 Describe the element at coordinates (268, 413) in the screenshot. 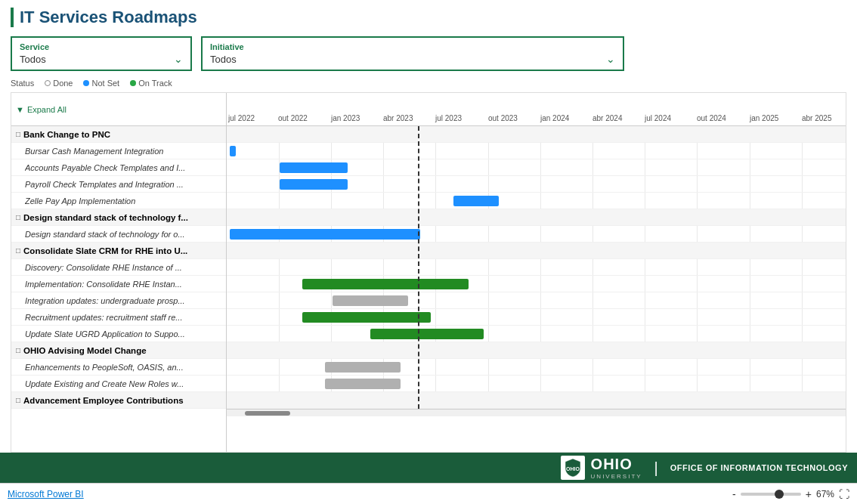

I see `scroll-thumb` at that location.